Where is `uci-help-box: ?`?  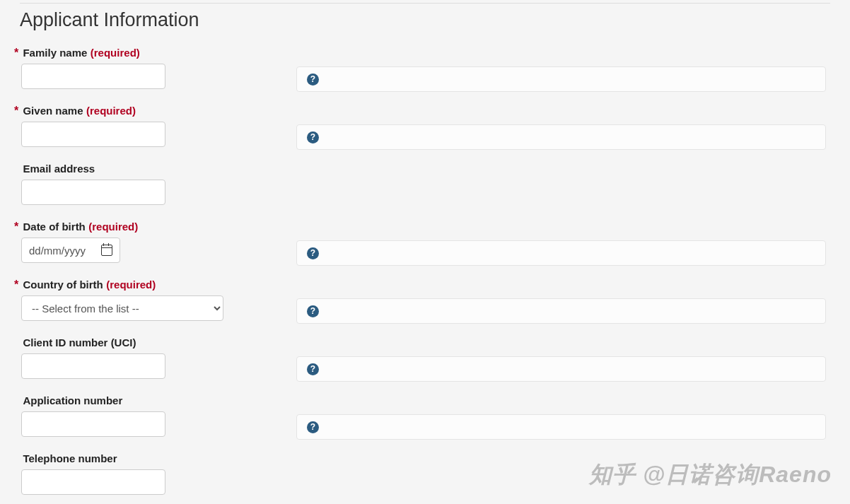 uci-help-box: ? is located at coordinates (561, 369).